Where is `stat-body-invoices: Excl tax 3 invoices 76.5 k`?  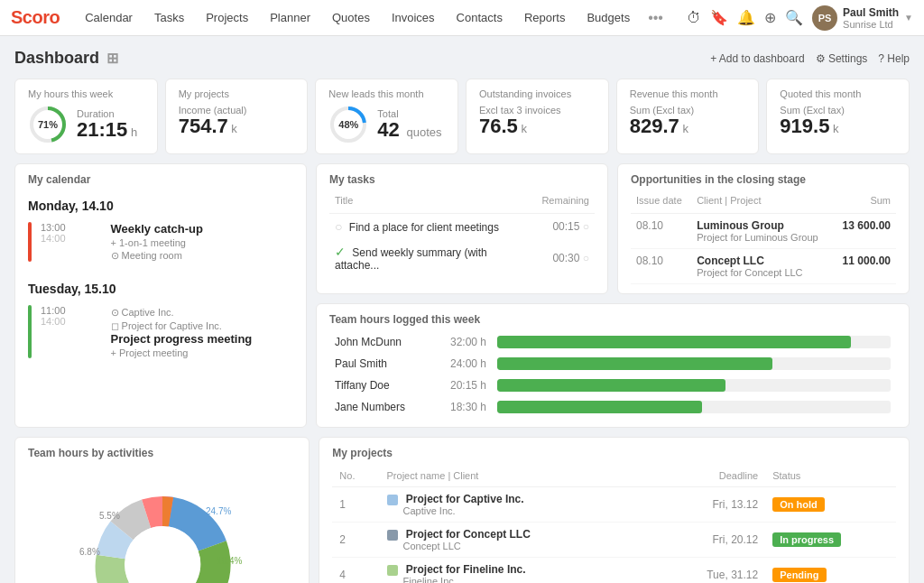 stat-body-invoices: Excl tax 3 invoices 76.5 k is located at coordinates (538, 121).